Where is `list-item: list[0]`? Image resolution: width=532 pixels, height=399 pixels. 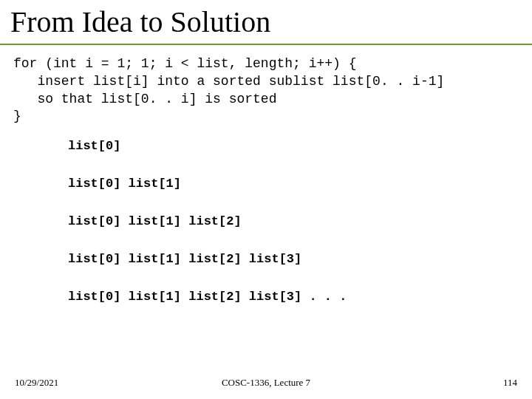
list-item: list[0] is located at coordinates (294, 146).